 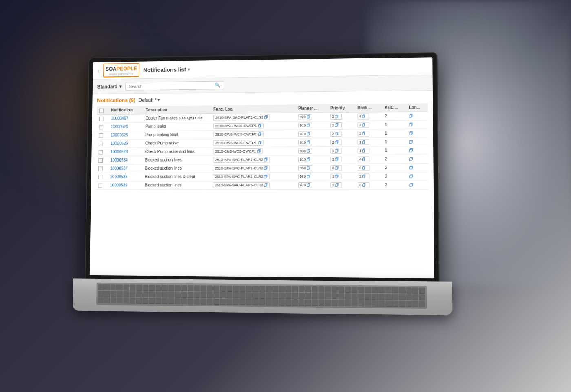 I want to click on notification-link: 10000525, so click(x=119, y=135).